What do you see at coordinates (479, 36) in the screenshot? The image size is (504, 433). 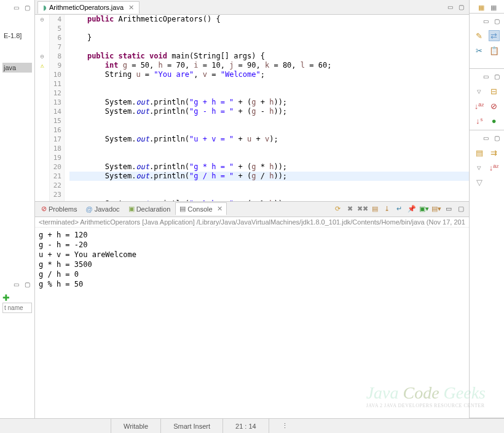 I see `new-icon: ✎` at bounding box center [479, 36].